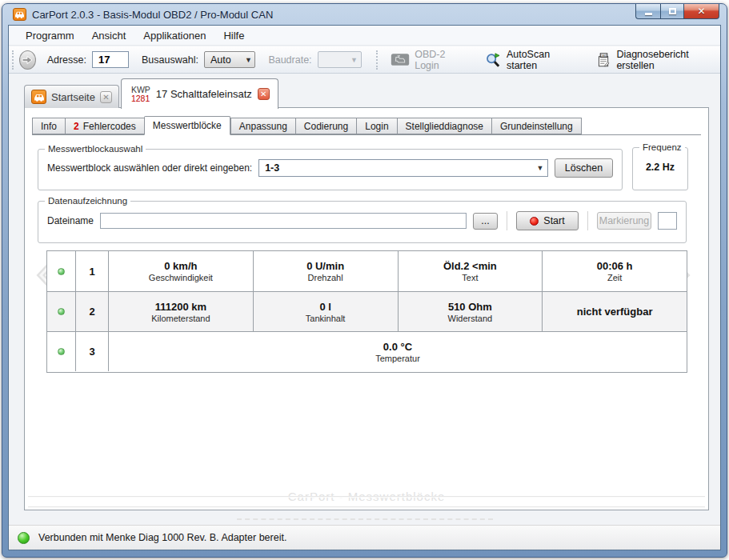 The width and height of the screenshot is (729, 560). I want to click on loeschen-label: Löschen, so click(584, 168).